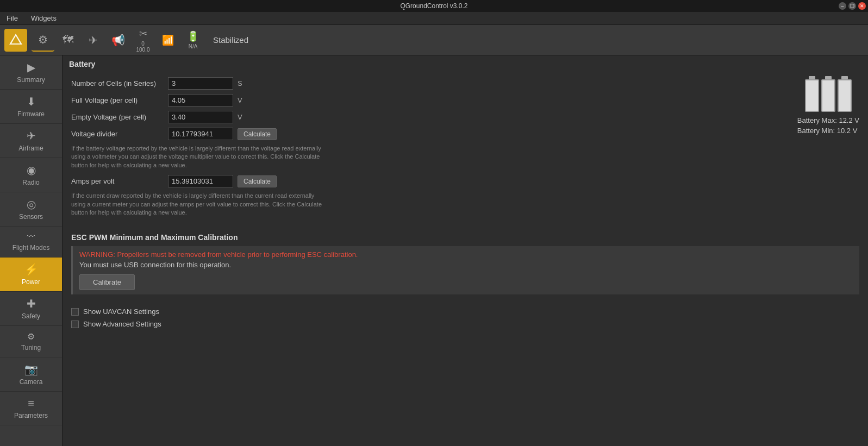 Image resolution: width=868 pixels, height=446 pixels. Describe the element at coordinates (31, 175) in the screenshot. I see `sidebar-item-radio: ◉ Radio` at that location.